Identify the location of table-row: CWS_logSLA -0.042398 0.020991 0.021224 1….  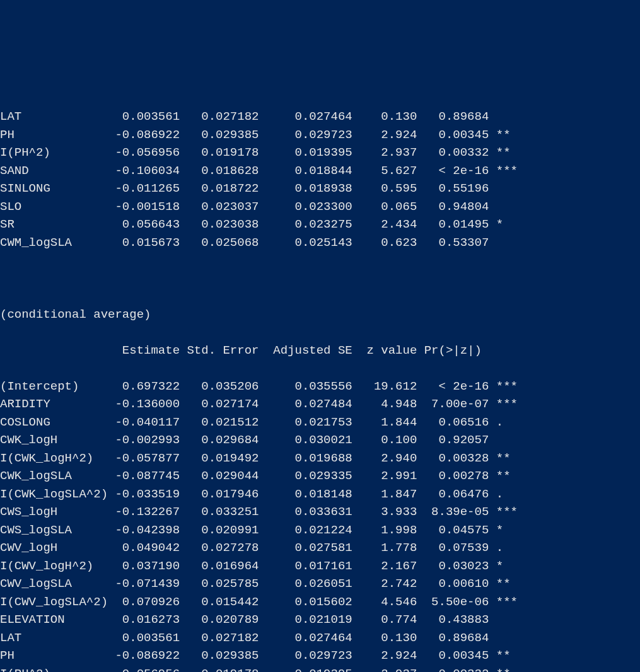
(320, 531).